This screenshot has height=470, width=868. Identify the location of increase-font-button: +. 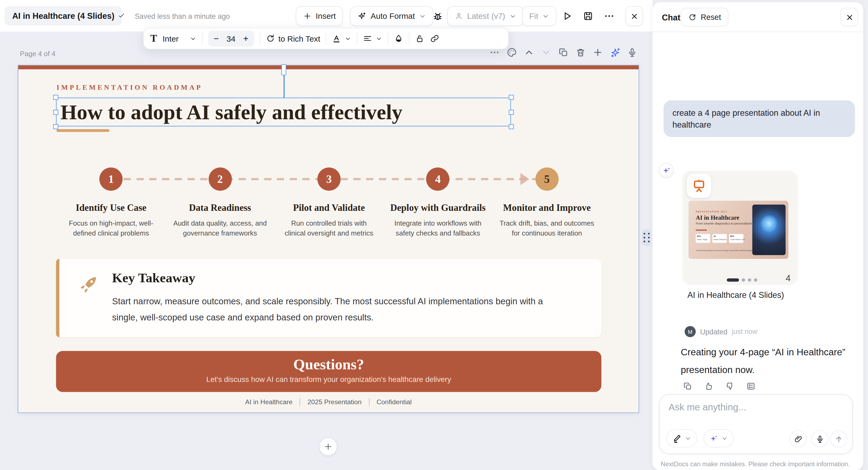
(246, 38).